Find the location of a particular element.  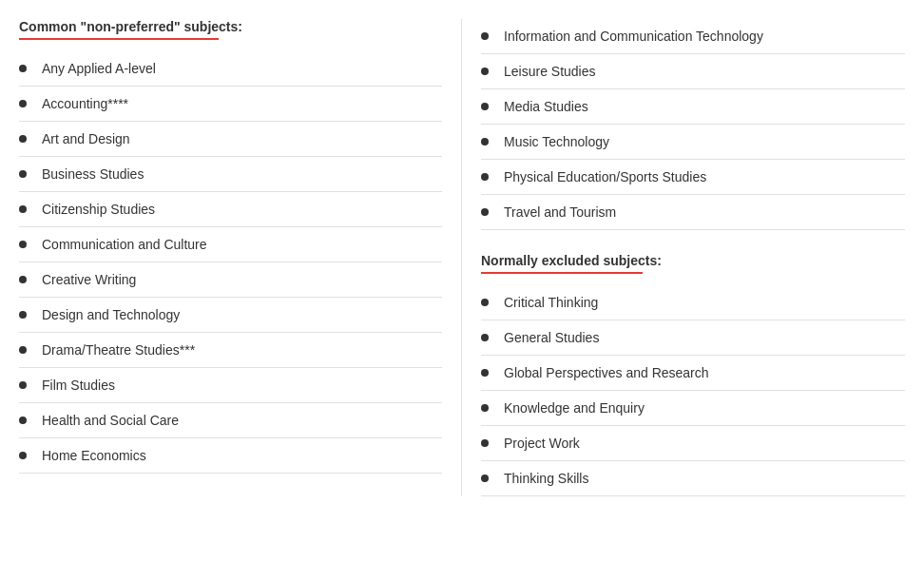

subject-label: Information and Communication Technology is located at coordinates (633, 36).